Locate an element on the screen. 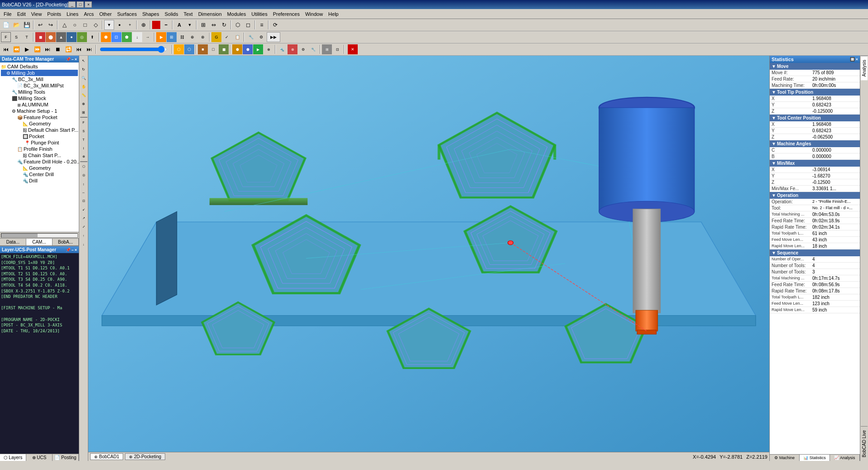 Image resolution: width=868 pixels, height=470 pixels. tree-bc3x-mill: 🔧 BC_3x_Mill is located at coordinates (39, 79).